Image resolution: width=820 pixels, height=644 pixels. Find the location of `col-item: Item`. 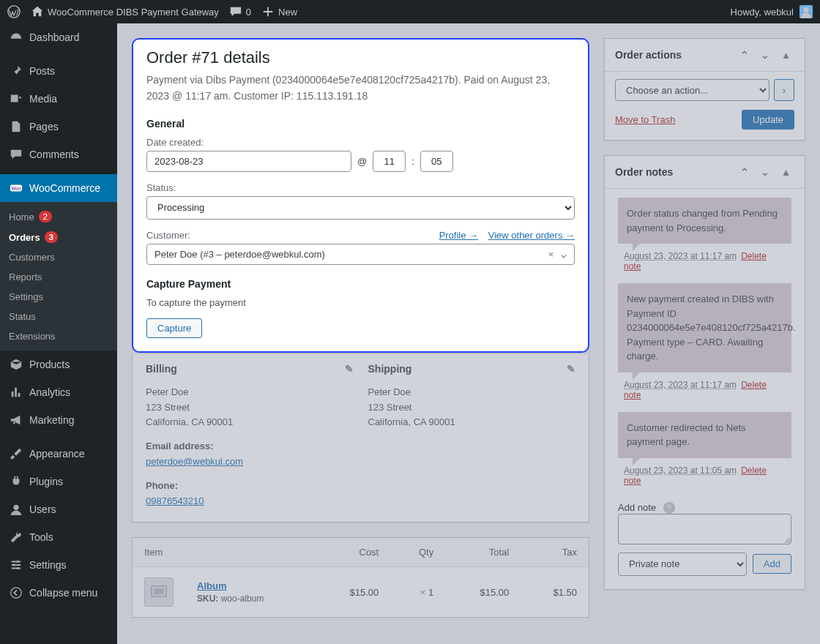

col-item: Item is located at coordinates (224, 553).